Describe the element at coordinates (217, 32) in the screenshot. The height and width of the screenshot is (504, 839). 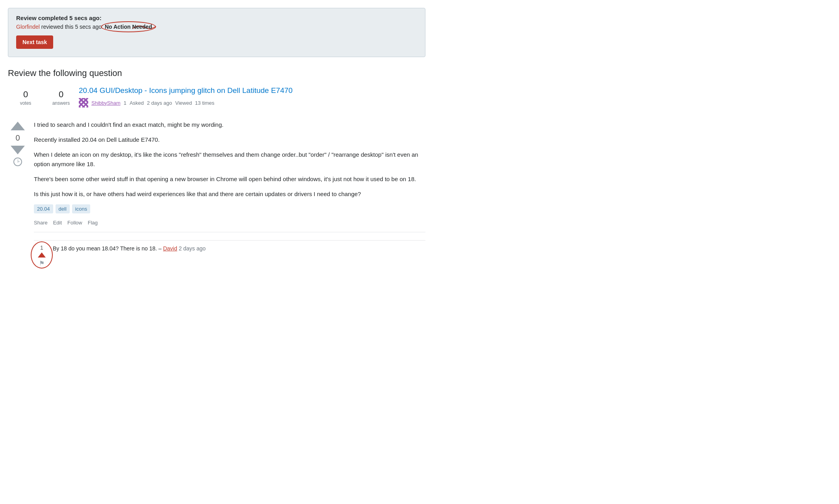
I see `review-banner: Review completed 5 secs ago: Glorfindel …` at that location.